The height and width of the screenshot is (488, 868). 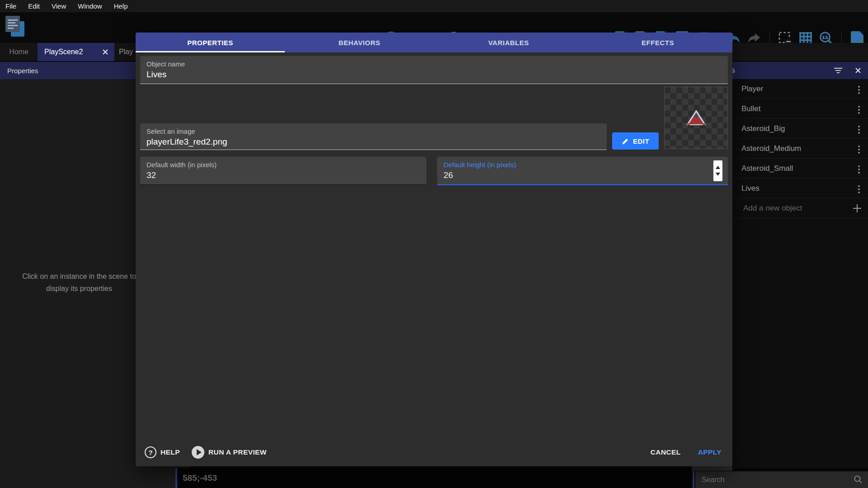 I want to click on object-name-value: Lives, so click(x=156, y=75).